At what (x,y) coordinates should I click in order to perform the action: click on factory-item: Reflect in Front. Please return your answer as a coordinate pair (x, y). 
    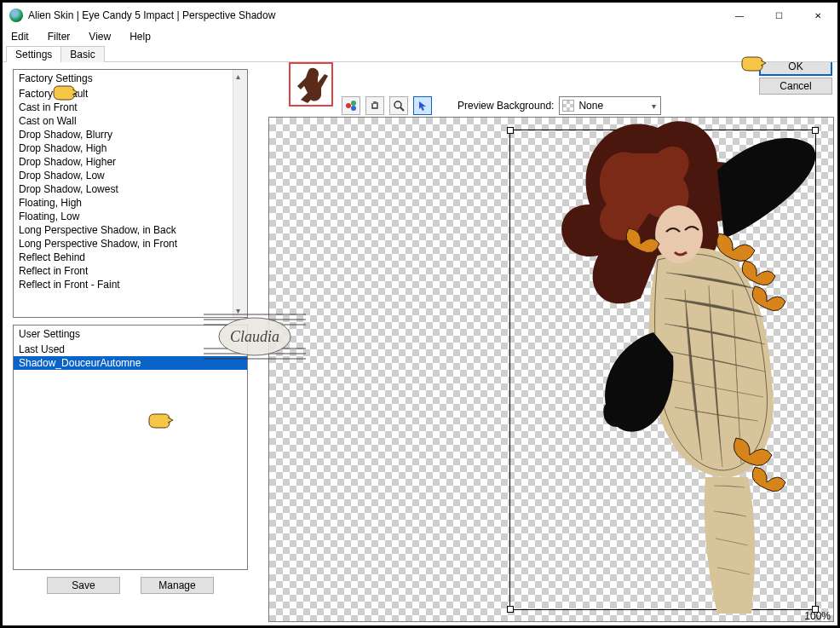
    Looking at the image, I should click on (130, 271).